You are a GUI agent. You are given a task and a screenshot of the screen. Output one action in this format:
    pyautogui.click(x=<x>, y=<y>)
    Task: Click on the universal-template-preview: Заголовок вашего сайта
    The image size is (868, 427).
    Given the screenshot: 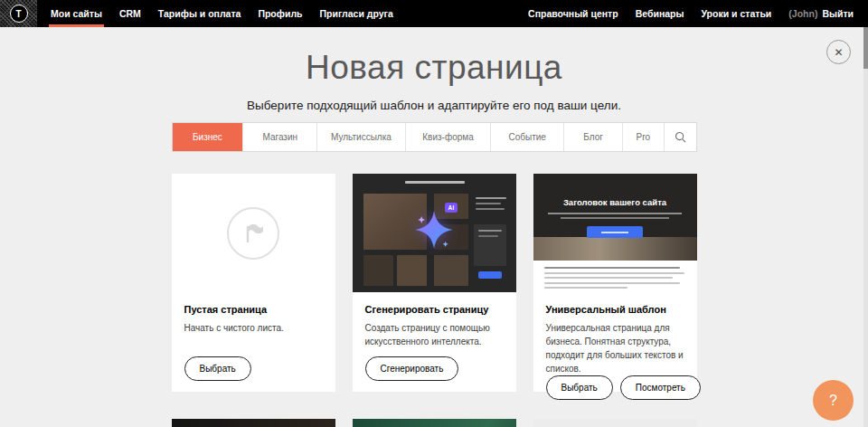 What is the action you would take?
    pyautogui.click(x=615, y=233)
    